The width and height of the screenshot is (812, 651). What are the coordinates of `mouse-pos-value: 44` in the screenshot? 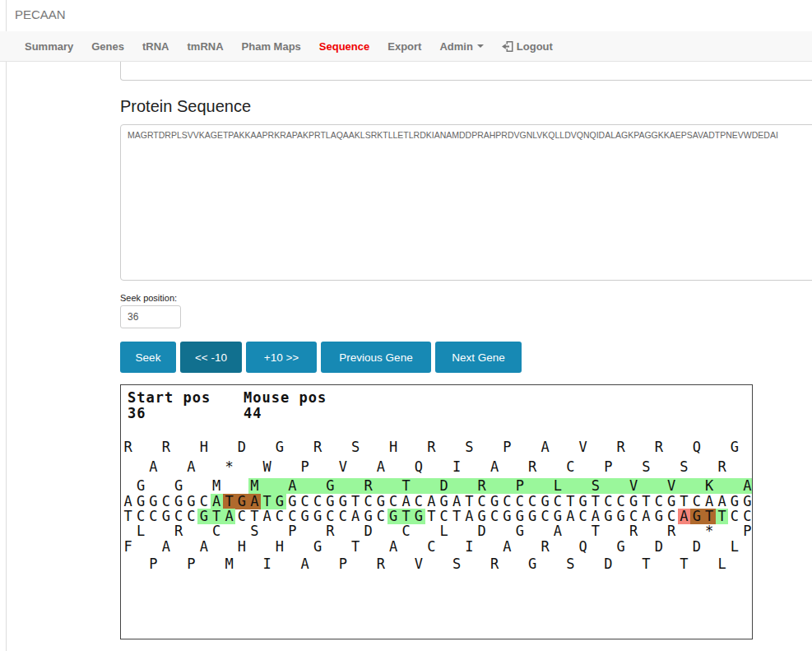 It's located at (253, 413).